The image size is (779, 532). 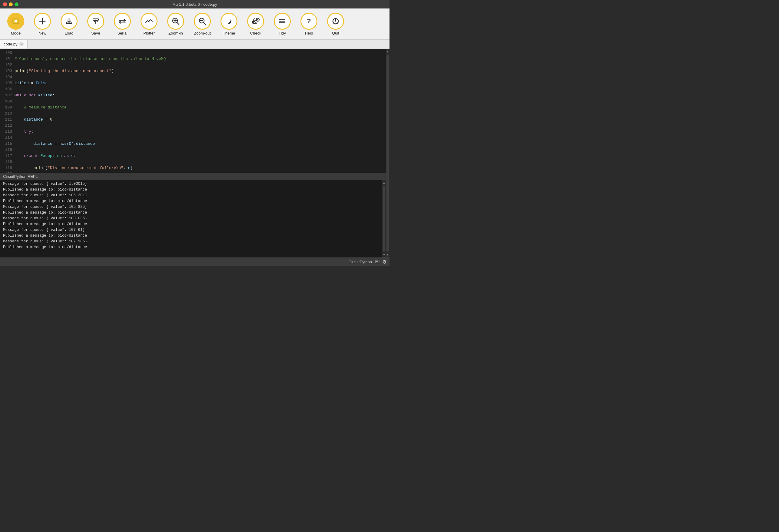 I want to click on plotter-button: Plotter, so click(x=149, y=24).